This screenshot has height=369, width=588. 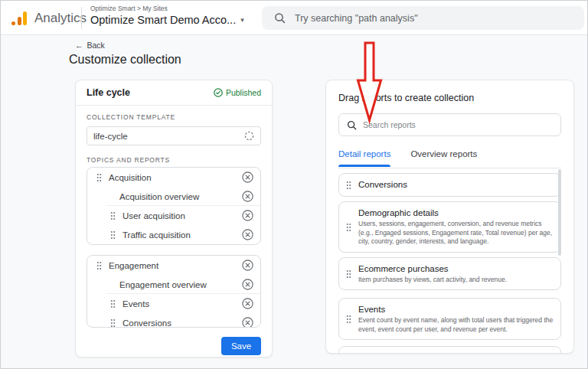 What do you see at coordinates (174, 206) in the screenshot?
I see `topic-group: Acquisition Acquisition overview User ac…` at bounding box center [174, 206].